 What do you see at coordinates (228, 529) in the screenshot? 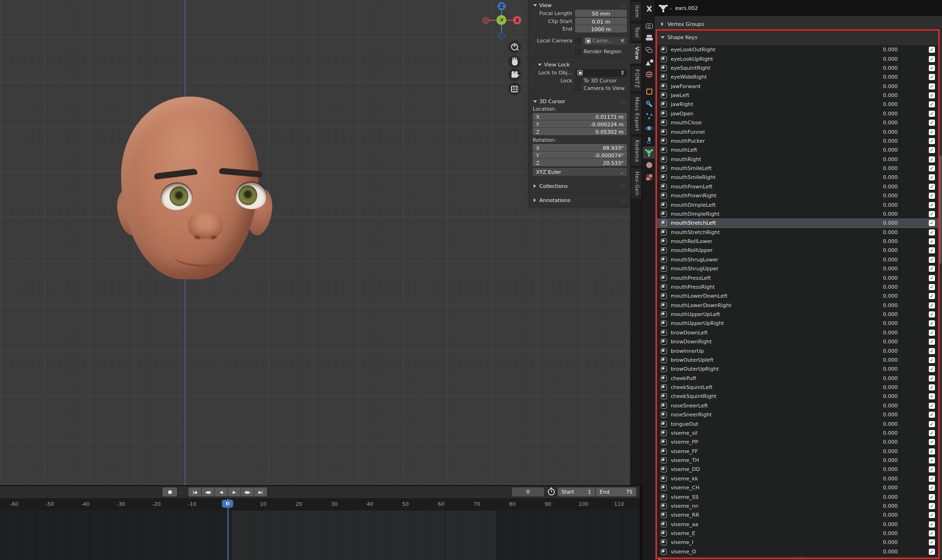
I see `playhead` at bounding box center [228, 529].